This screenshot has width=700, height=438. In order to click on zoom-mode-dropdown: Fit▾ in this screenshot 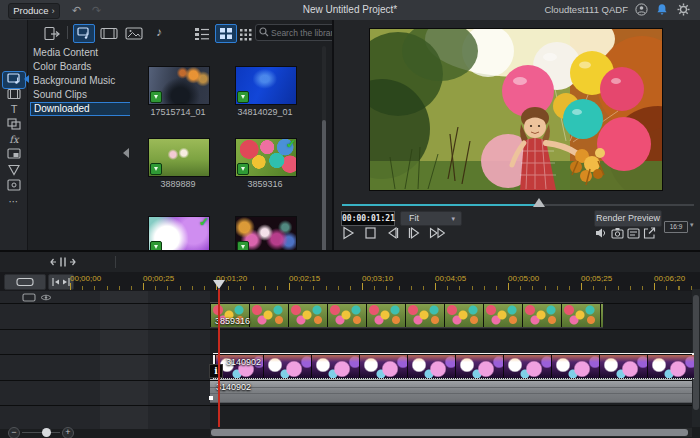, I will do `click(431, 218)`.